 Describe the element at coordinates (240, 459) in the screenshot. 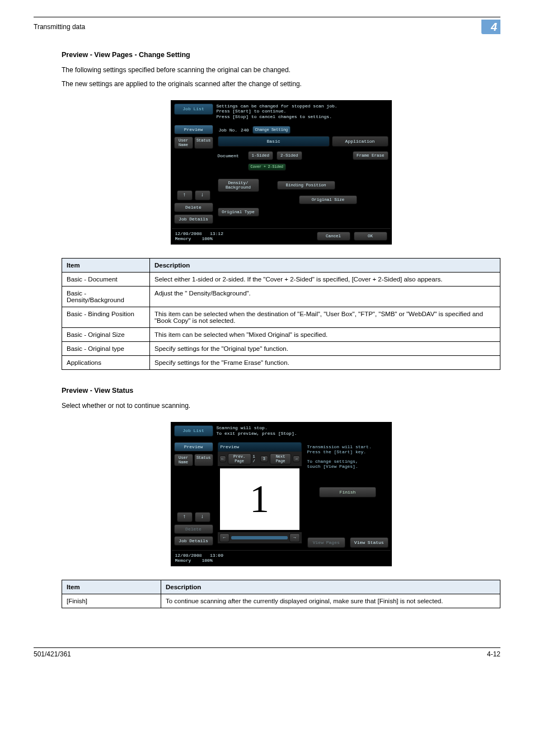

I see `prev-page-button: Prev. Page` at that location.